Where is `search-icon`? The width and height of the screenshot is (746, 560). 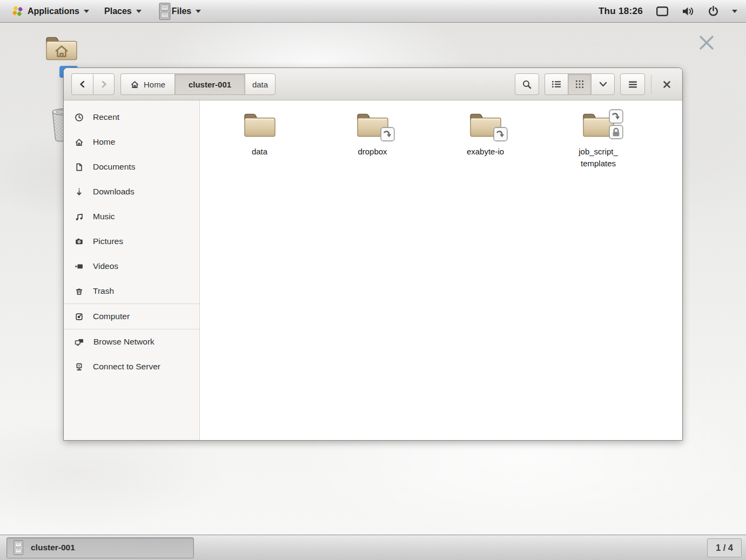
search-icon is located at coordinates (527, 84).